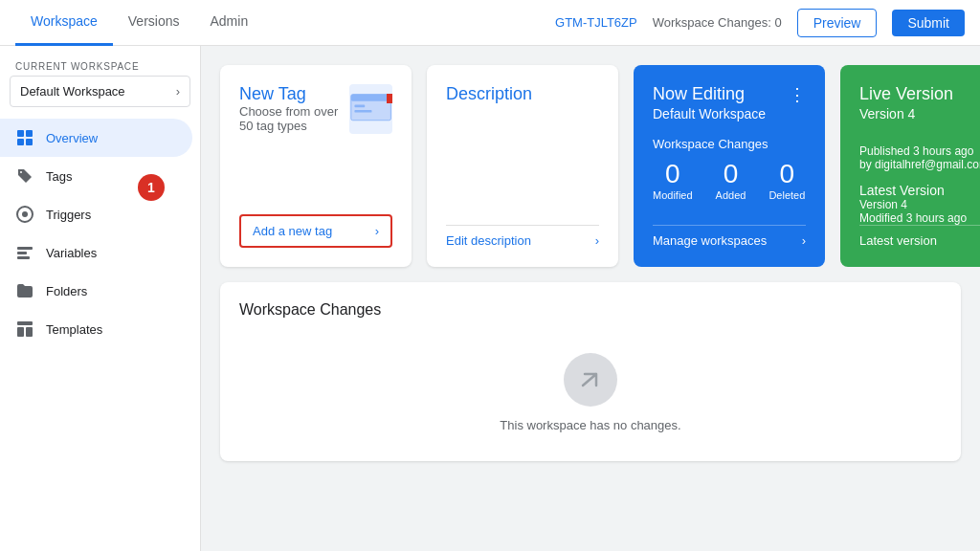  Describe the element at coordinates (729, 168) in the screenshot. I see `workspace-changes-section: Workspace Changes 0 Modified 0 Added 0 D` at that location.